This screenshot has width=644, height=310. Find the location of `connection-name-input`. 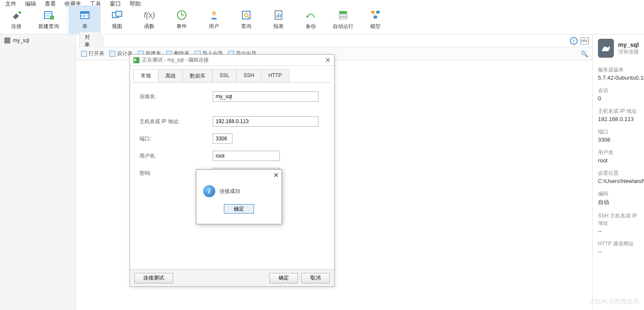

connection-name-input is located at coordinates (266, 96).